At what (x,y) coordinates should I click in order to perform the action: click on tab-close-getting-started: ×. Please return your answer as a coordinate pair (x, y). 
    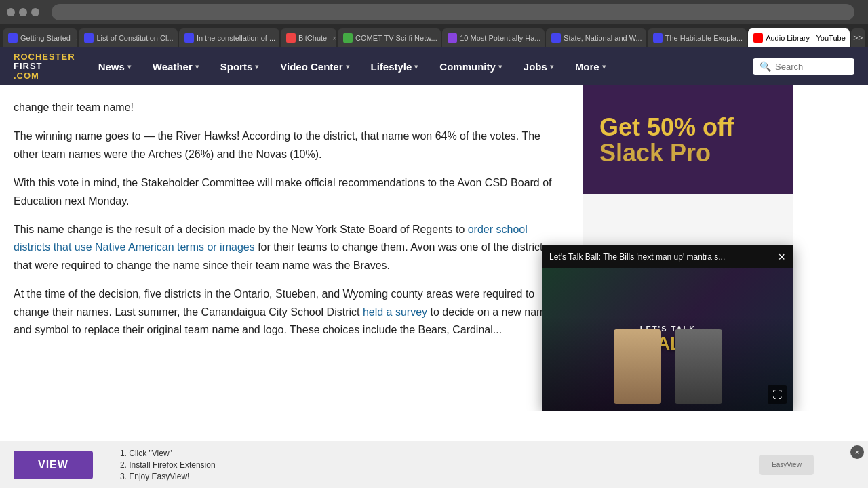
    Looking at the image, I should click on (77, 38).